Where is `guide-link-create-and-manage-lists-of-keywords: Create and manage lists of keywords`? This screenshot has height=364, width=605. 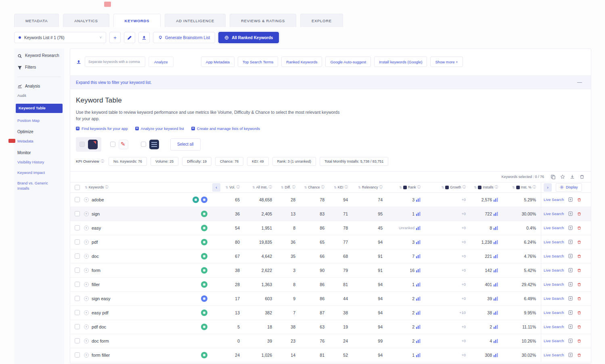 guide-link-create-and-manage-lists-of-keywords: Create and manage lists of keywords is located at coordinates (226, 128).